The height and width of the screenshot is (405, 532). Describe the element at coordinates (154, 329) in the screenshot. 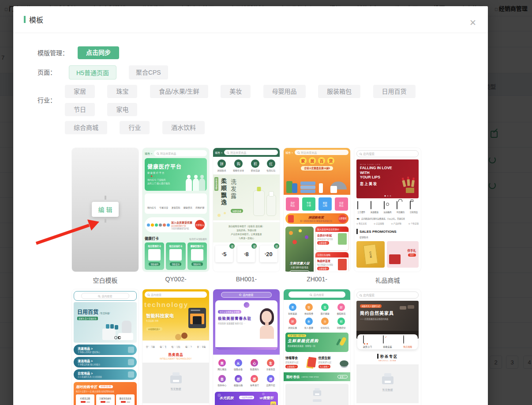

I see `banner-pill: 价格随机减少` at that location.